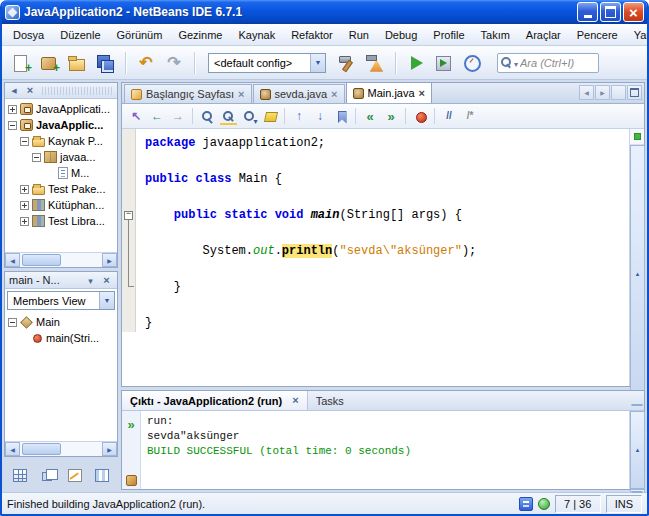  What do you see at coordinates (588, 12) in the screenshot?
I see `minimize-button` at bounding box center [588, 12].